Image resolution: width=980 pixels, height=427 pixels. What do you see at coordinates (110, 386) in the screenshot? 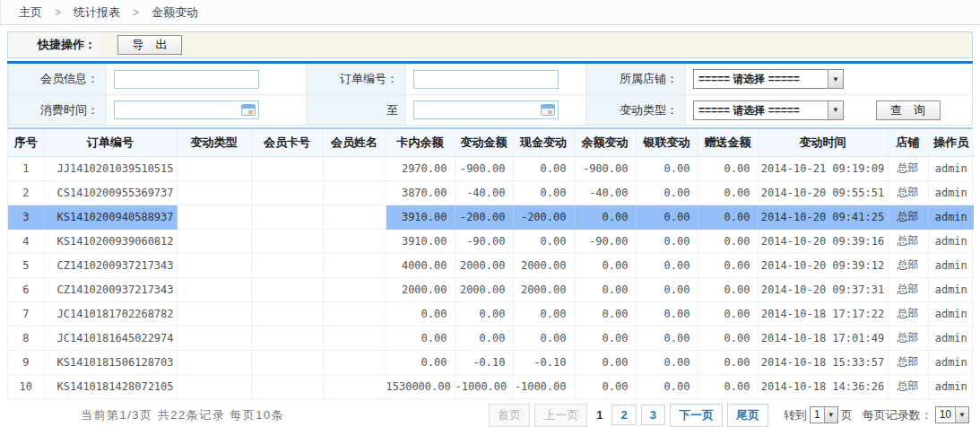
I see `table-cell: KS1410181428072105` at bounding box center [110, 386].